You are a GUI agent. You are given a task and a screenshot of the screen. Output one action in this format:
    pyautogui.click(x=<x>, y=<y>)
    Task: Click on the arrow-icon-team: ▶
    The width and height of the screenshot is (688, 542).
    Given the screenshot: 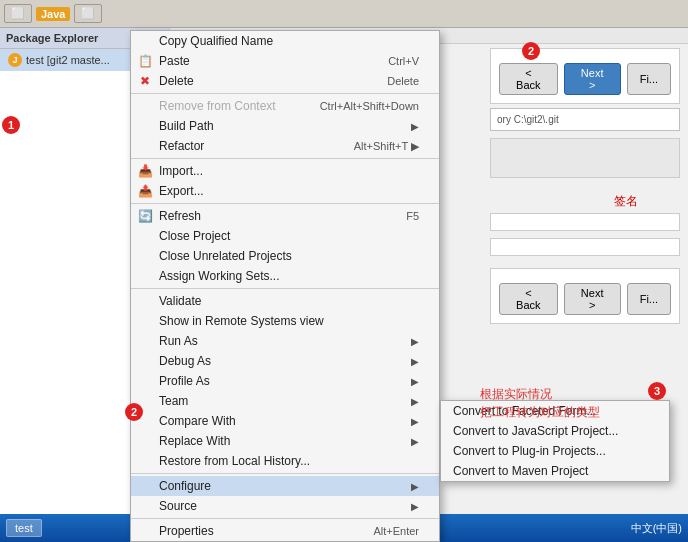 What is the action you would take?
    pyautogui.click(x=415, y=402)
    